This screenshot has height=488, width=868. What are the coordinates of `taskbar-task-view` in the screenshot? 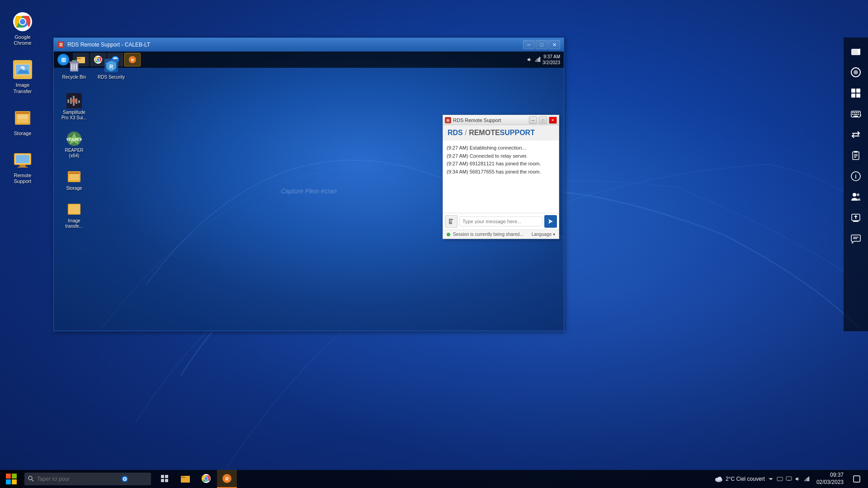 It's located at (165, 479).